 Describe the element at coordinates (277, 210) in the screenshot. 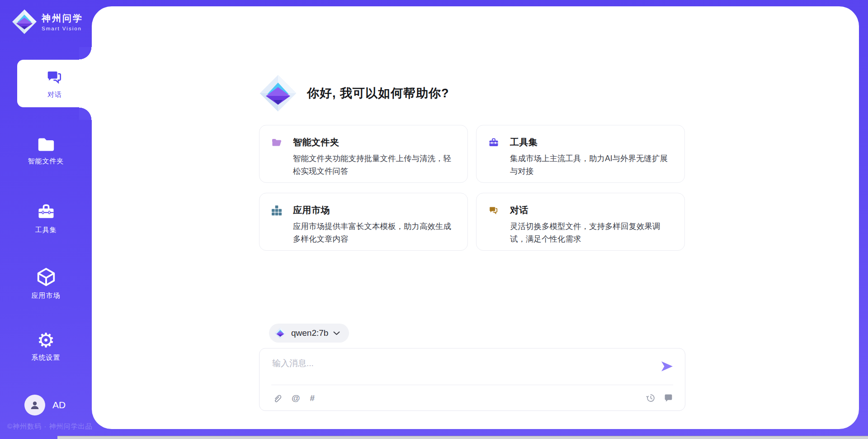

I see `pixel-grid-icon` at that location.